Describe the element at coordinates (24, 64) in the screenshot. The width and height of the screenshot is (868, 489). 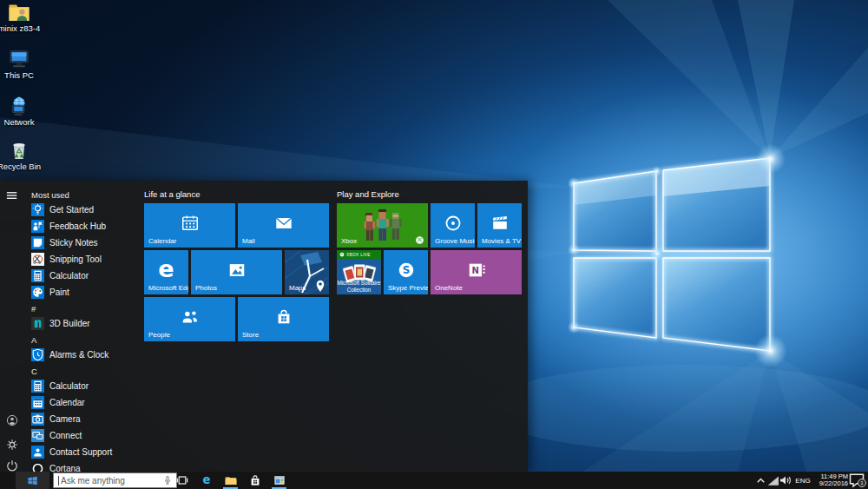
I see `desktop-icon-this-pc: This PC` at that location.